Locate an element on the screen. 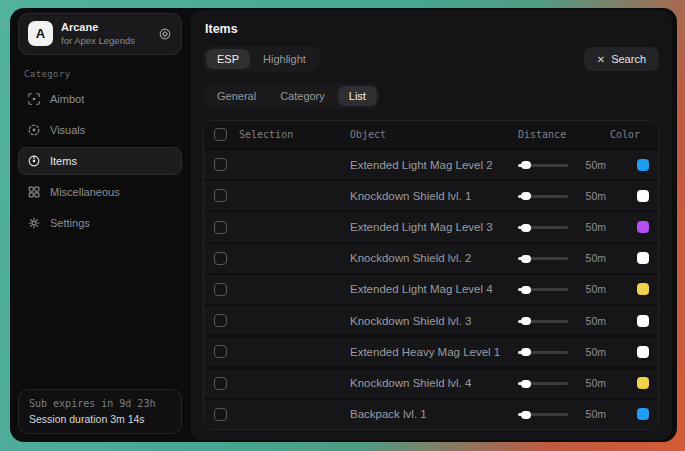 The image size is (685, 451). table-row: Knockdown Shield lvl. 4 50m is located at coordinates (431, 384).